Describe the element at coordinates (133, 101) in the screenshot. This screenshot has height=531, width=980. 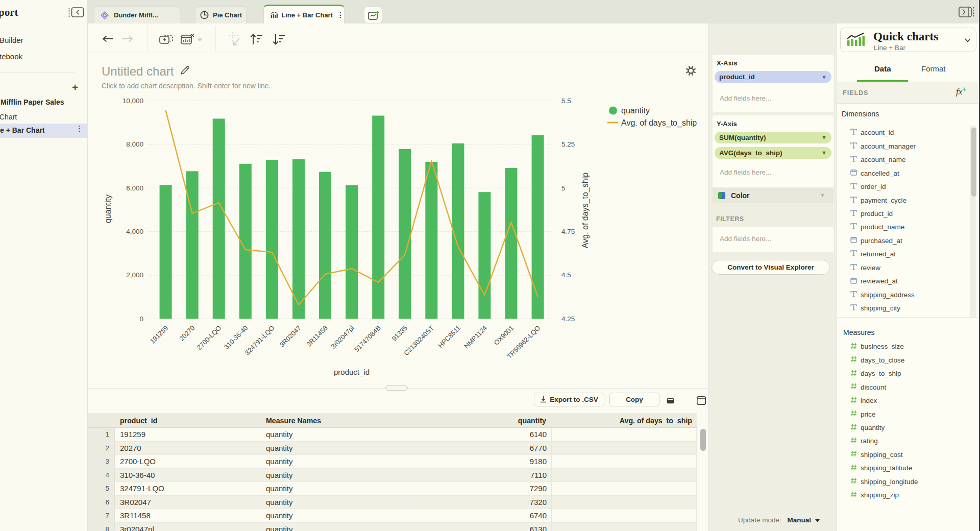
I see `svg-text: 10,000` at that location.